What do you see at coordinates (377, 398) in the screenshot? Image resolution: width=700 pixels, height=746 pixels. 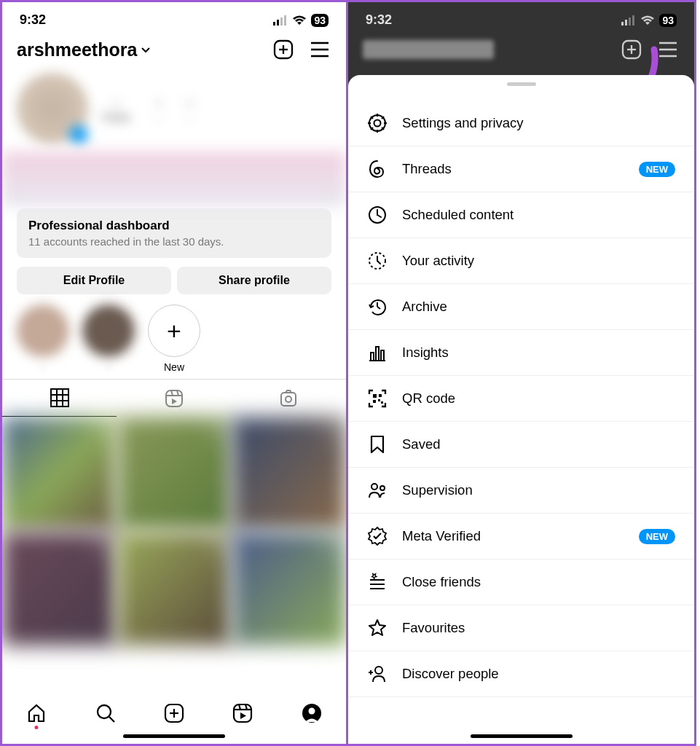 I see `qr-icon` at bounding box center [377, 398].